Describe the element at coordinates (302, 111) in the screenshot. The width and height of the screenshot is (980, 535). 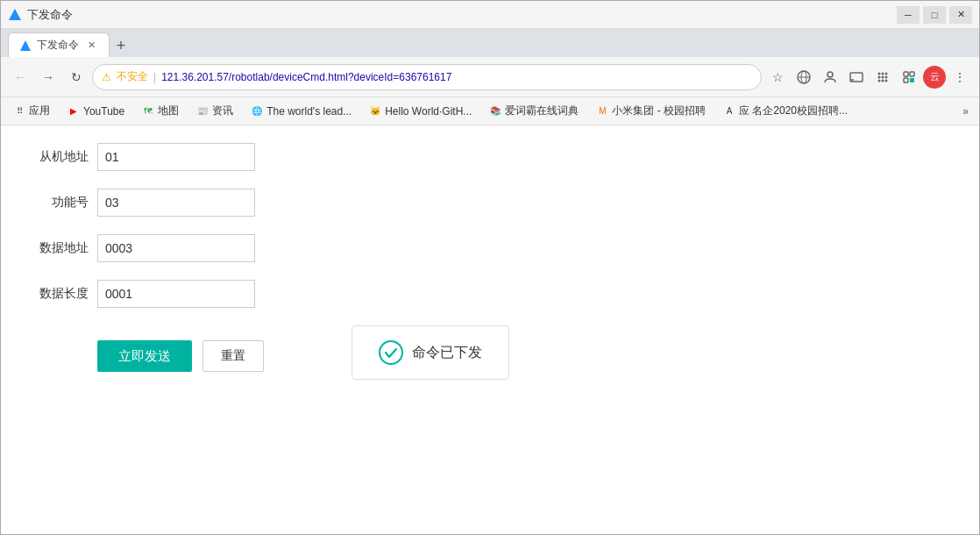
I see `bookmark-theworld: 🌐 The world's lead...` at that location.